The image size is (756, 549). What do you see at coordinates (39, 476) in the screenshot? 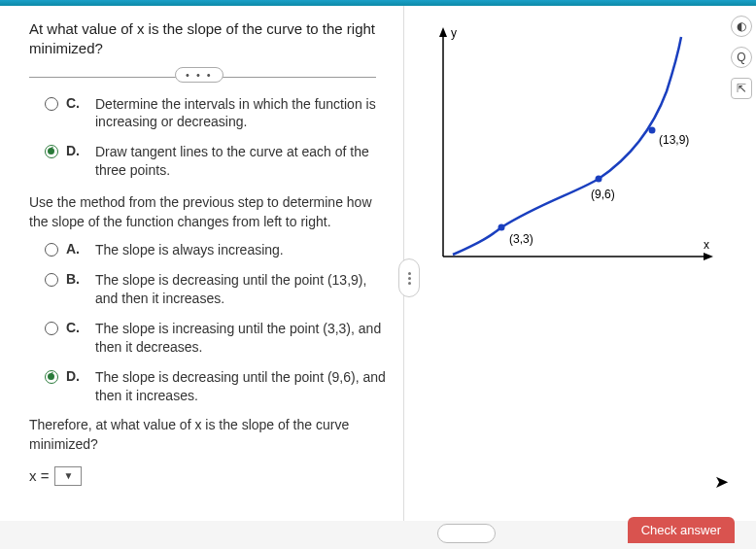
I see `answer-prefix: x =` at bounding box center [39, 476].